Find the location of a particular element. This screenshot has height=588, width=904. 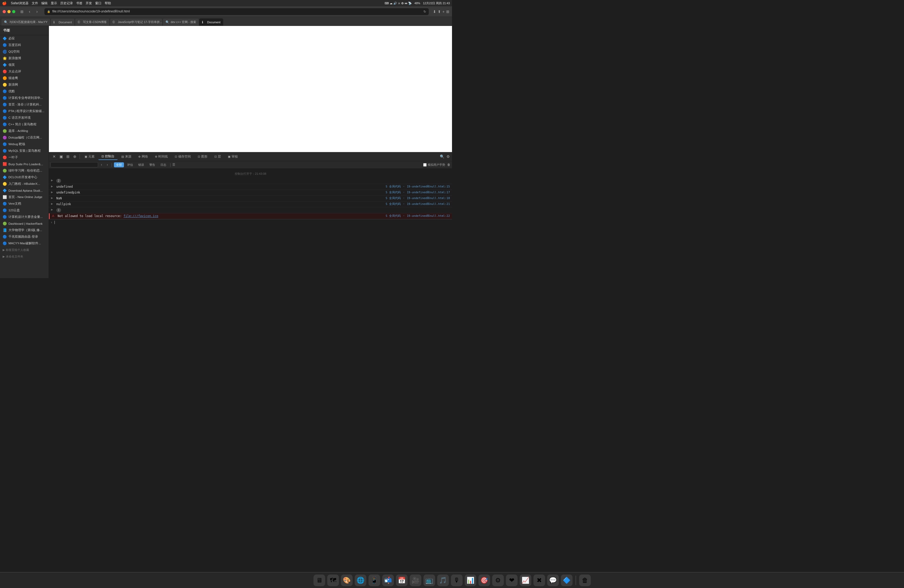

tab-1: 🔍 与DEV匹配搜索结果 - MacYY is located at coordinates (26, 22).